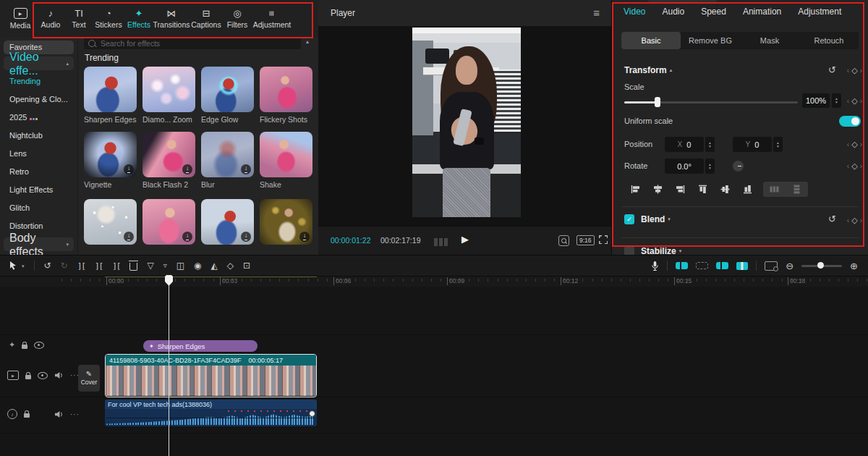  What do you see at coordinates (75, 414) in the screenshot?
I see `track-more-icon: ···` at bounding box center [75, 414].